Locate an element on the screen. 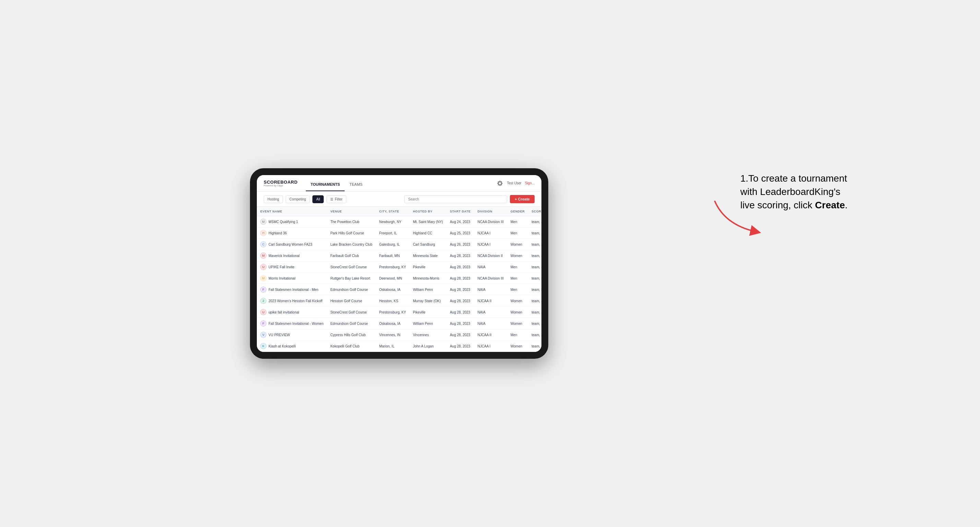 The width and height of the screenshot is (980, 527). cell-city-state: Marion, IL is located at coordinates (393, 346).